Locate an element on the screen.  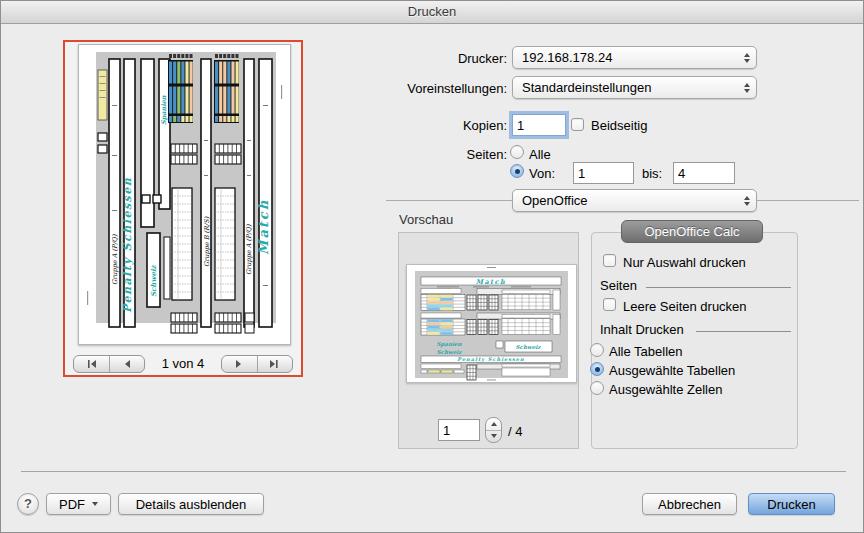
content-section-label: Inhalt Drucken is located at coordinates (642, 330).